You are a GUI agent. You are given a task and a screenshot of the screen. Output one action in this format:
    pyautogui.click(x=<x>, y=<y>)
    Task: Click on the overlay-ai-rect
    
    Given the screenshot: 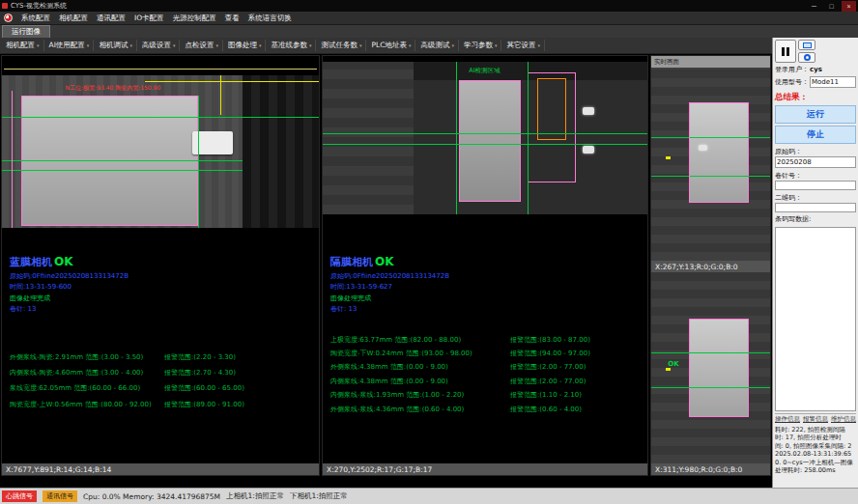 What is the action you would take?
    pyautogui.click(x=552, y=108)
    